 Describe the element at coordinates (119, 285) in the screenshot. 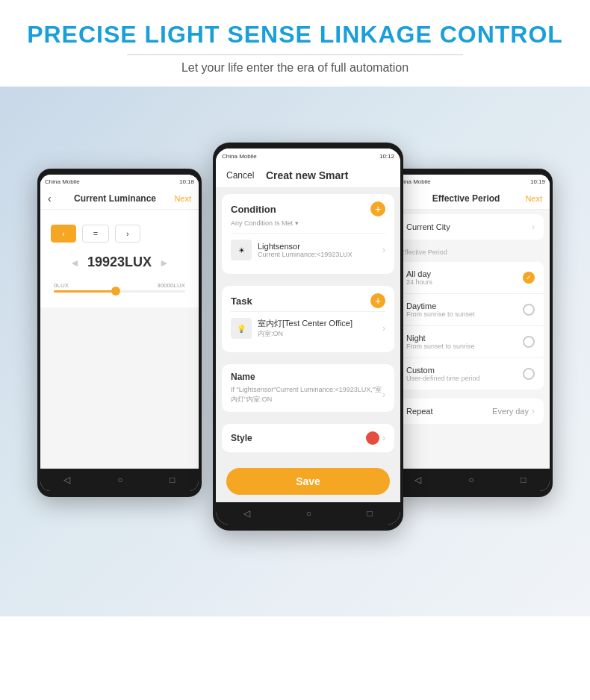

I see `slider-labels: 0LUX 30000LUX` at that location.